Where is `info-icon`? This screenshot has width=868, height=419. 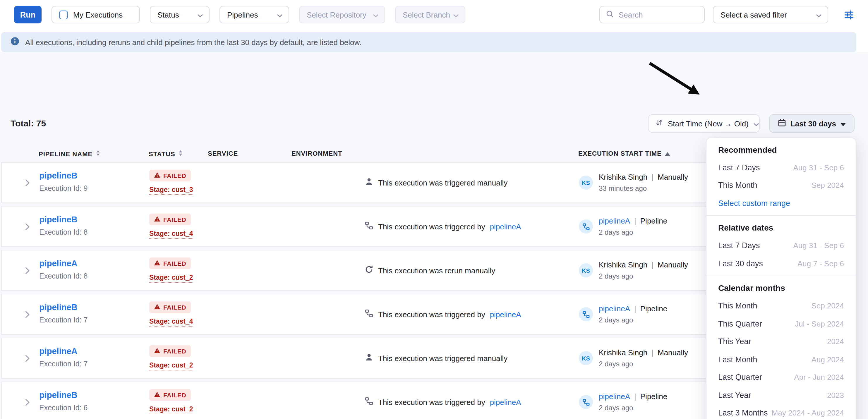 info-icon is located at coordinates (15, 42).